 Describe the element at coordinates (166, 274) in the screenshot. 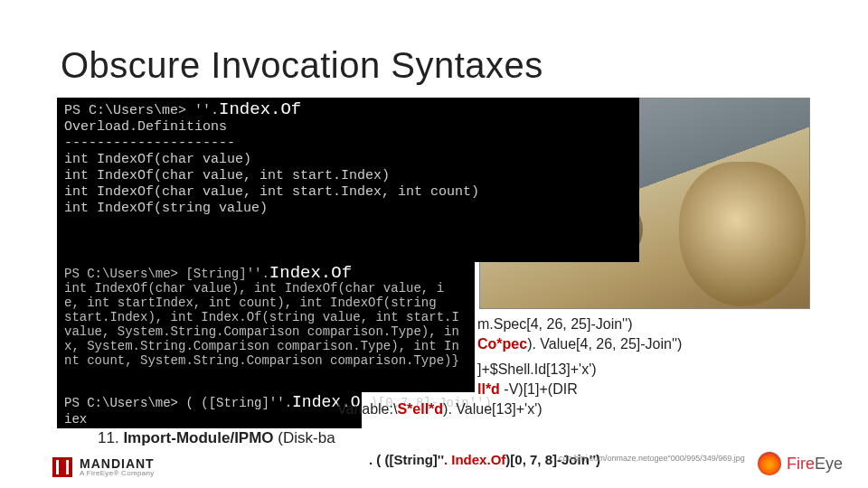

I see `prompt-line-2: PS C:\Users\me> [String]''.` at that location.